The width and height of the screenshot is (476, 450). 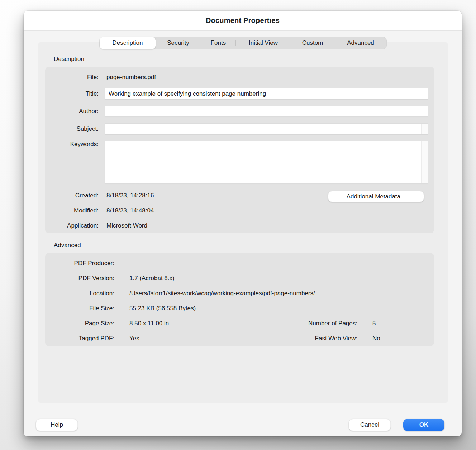 I want to click on tab-fonts: Fonts, so click(x=218, y=43).